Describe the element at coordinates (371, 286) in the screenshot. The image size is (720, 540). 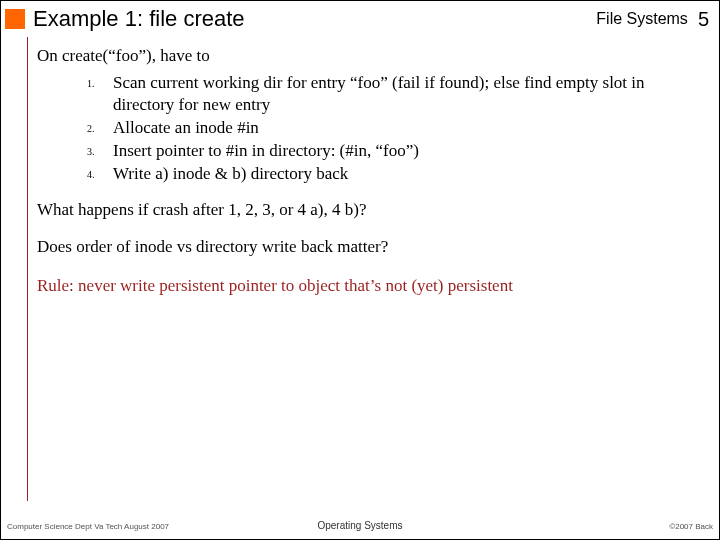
I see `rule-text: Rule: never write persistent pointer to …` at that location.